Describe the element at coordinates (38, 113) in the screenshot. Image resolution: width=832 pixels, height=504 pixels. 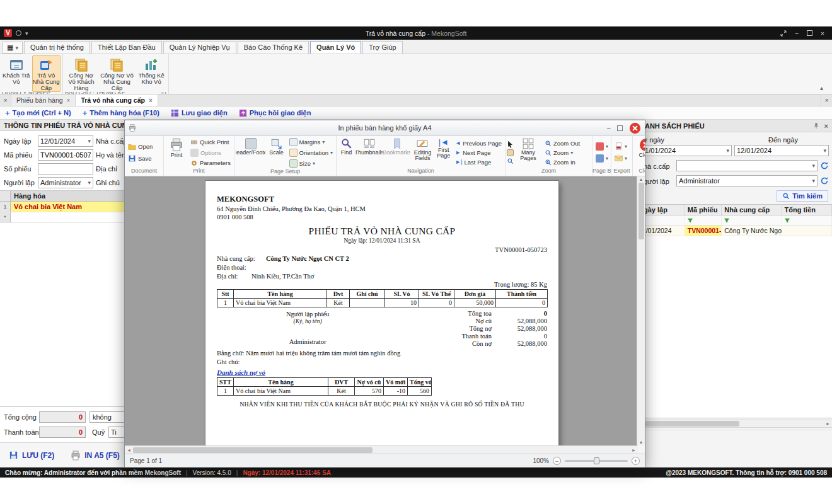
I see `new-record-button: + Tạo mới (Ctrl + N)` at that location.